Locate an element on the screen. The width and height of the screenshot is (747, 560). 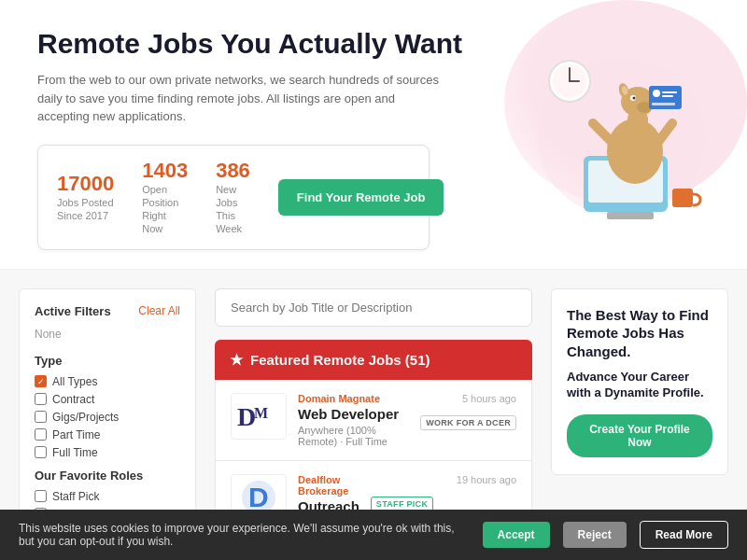
hero-description: From the web to our own private networks… is located at coordinates (243, 99).